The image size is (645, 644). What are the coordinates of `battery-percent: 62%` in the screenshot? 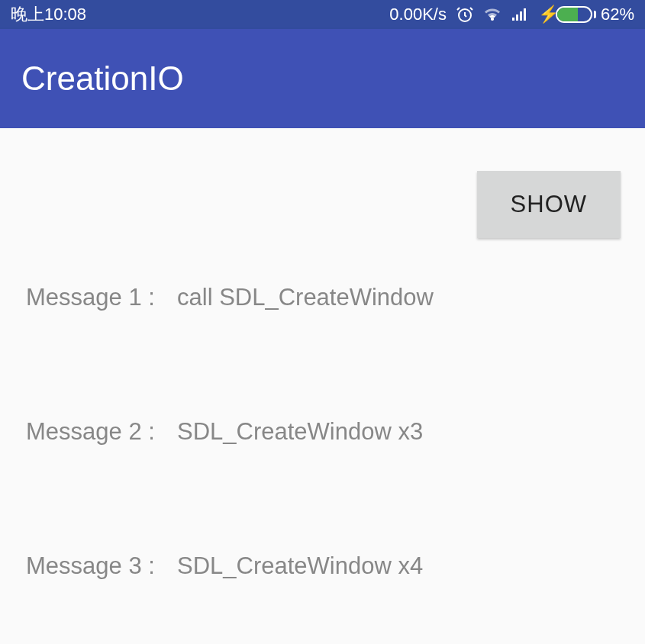 It's located at (618, 14).